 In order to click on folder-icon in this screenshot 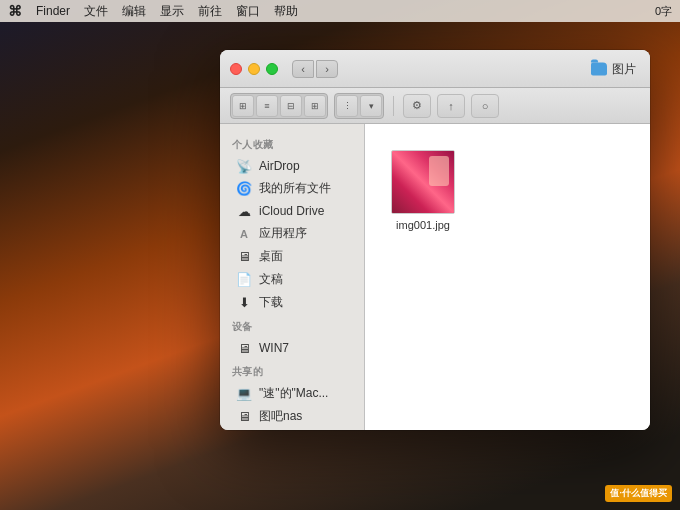, I will do `click(599, 68)`.